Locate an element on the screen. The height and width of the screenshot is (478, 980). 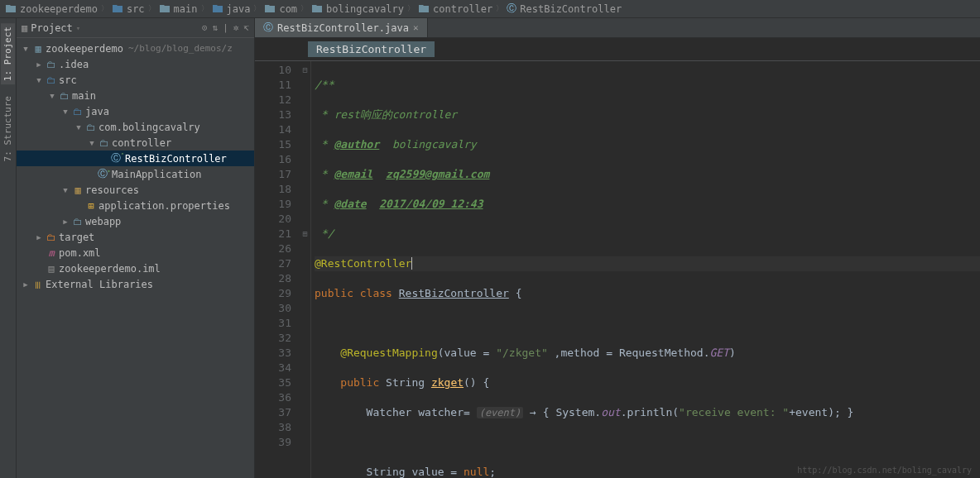
editor-tabs: Ⓒ RestBizController.java ✕ is located at coordinates (617, 28).